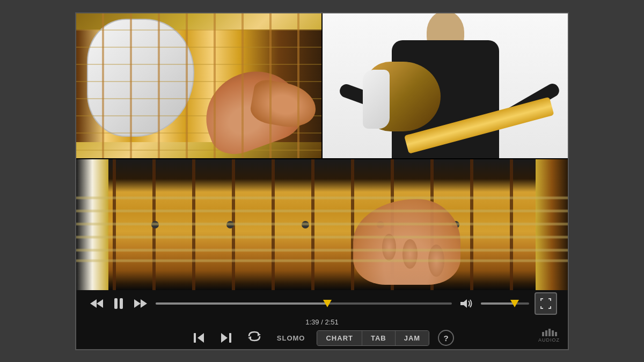  Describe the element at coordinates (549, 340) in the screenshot. I see `audioz-text: AUDIOZ` at that location.